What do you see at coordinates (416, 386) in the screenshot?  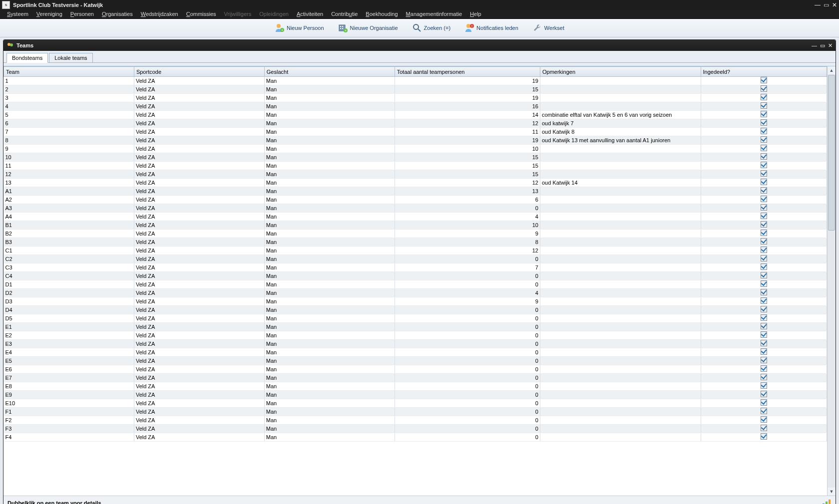 I see `table-row: E8Veld ZAMan0` at bounding box center [416, 386].